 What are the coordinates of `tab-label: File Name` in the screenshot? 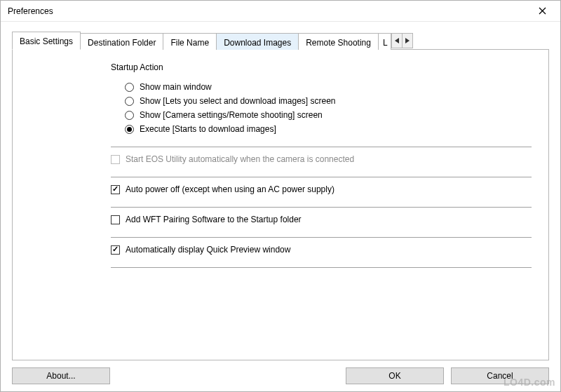 It's located at (189, 43).